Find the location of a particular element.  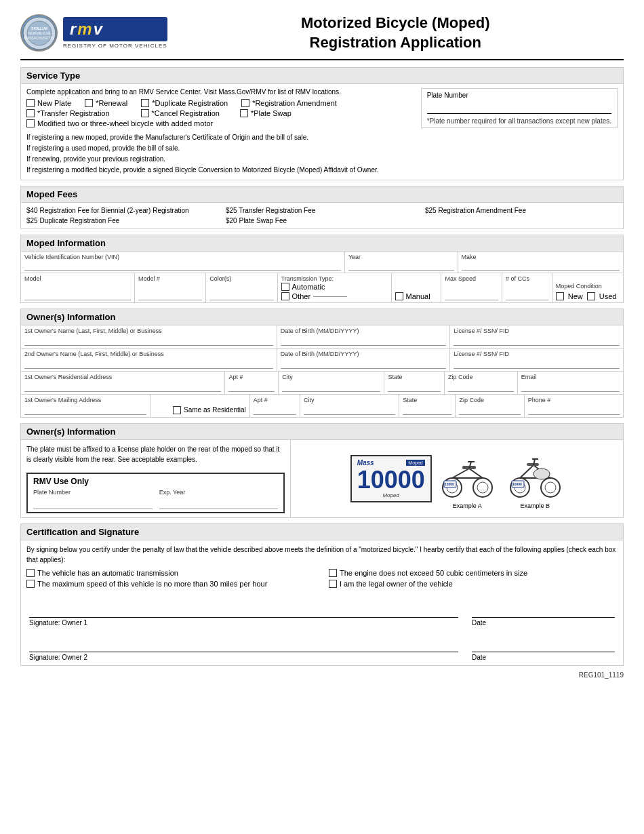

address-field is located at coordinates (123, 387).